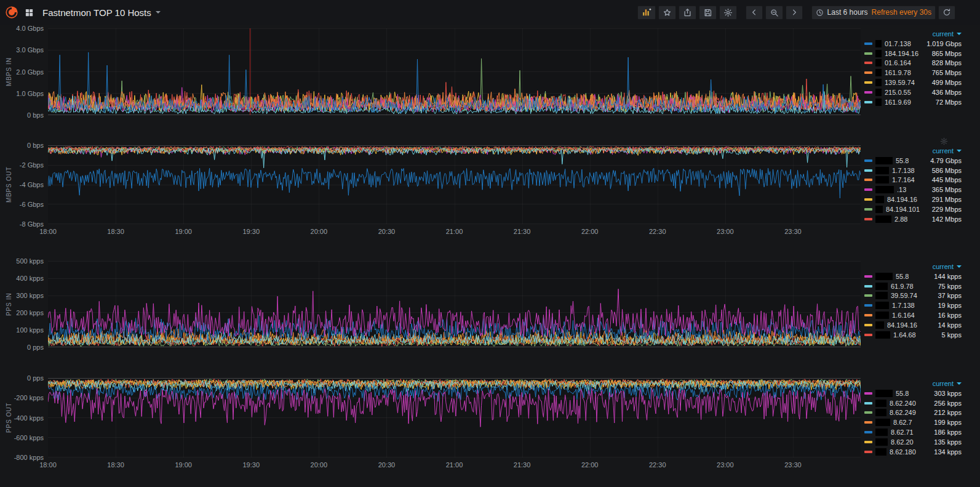  Describe the element at coordinates (913, 393) in the screenshot. I see `legend-row: 55.8303 kpps` at that location.